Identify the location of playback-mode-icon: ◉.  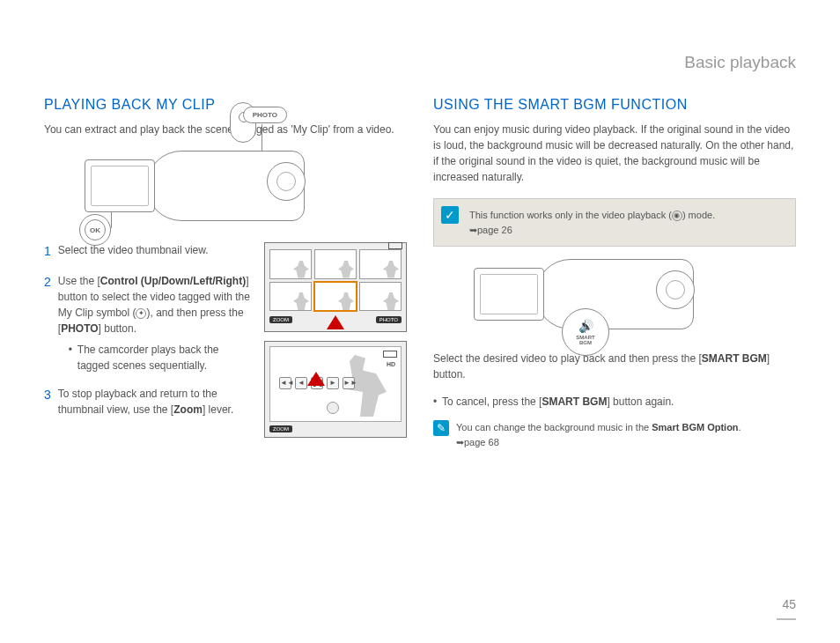
(677, 216).